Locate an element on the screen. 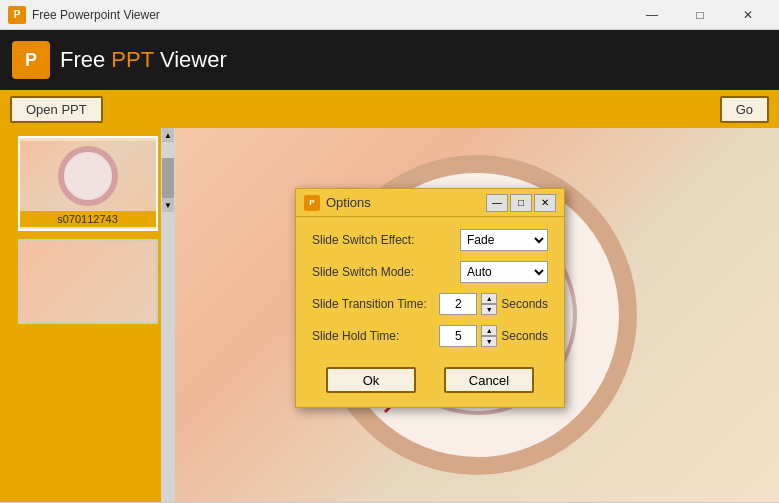  title-bar: P Free Powerpoint Viewer — □ ✕ is located at coordinates (390, 15).